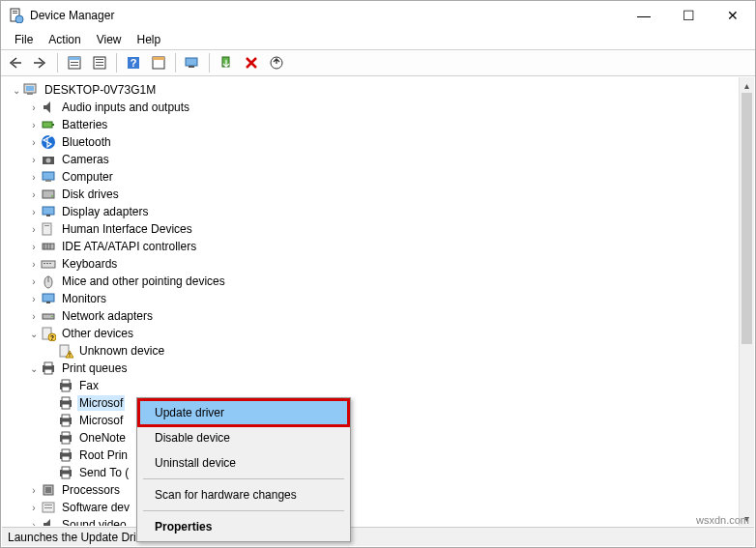 This screenshot has height=548, width=756. What do you see at coordinates (87, 142) in the screenshot?
I see `category-label: Bluetooth` at bounding box center [87, 142].